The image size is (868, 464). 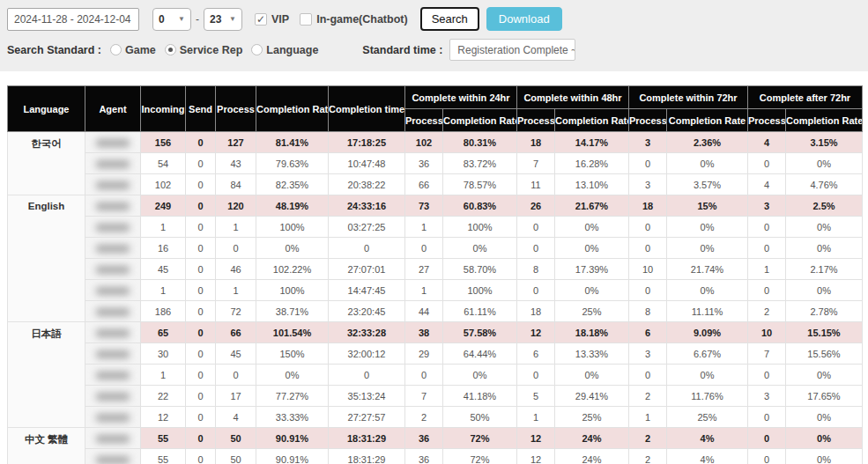 I want to click on cell-within48-process: 0, so click(x=536, y=227).